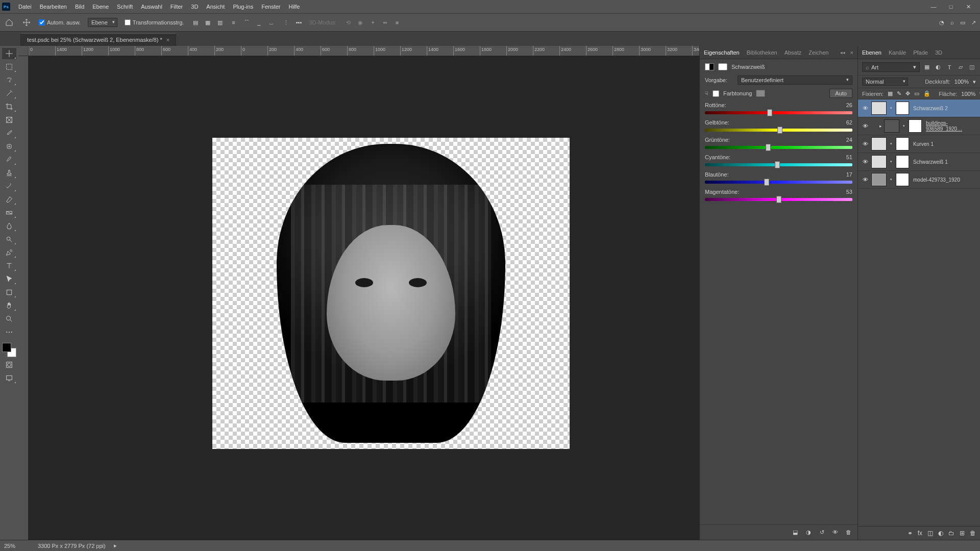 The height and width of the screenshot is (551, 980). I want to click on tab-paths: Pfade, so click(921, 53).